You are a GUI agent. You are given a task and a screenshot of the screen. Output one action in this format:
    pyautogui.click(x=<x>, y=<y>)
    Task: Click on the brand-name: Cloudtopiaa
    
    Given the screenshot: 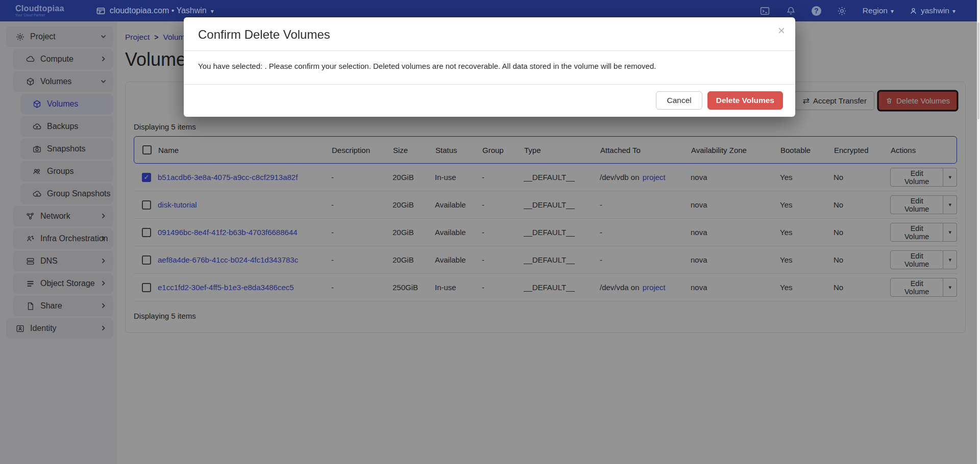 What is the action you would take?
    pyautogui.click(x=40, y=9)
    